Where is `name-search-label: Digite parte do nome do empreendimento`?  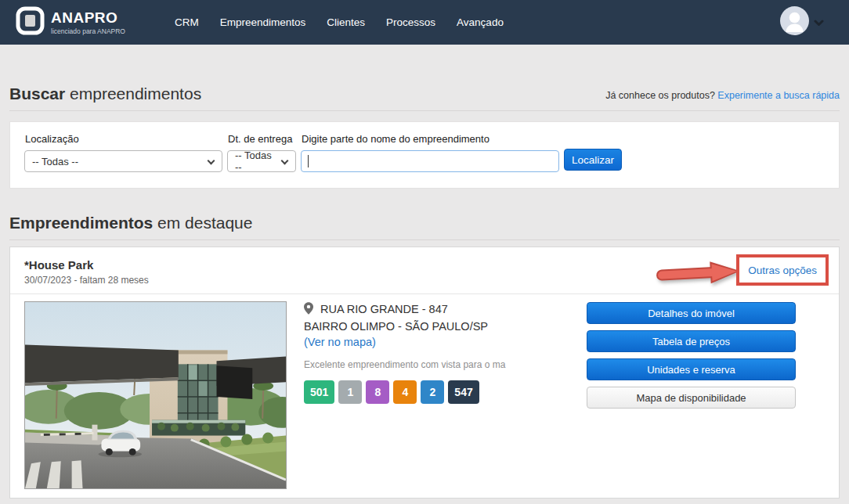 name-search-label: Digite parte do nome do empreendimento is located at coordinates (431, 139).